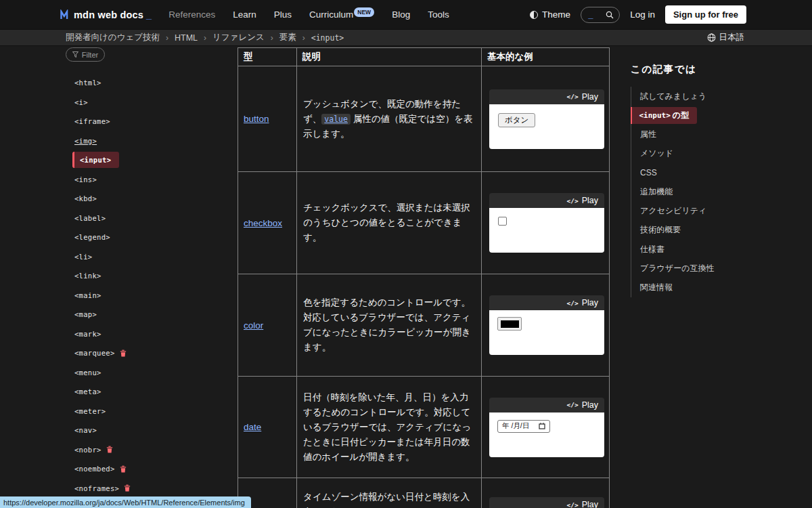  Describe the element at coordinates (95, 469) in the screenshot. I see `element-tag-label: <noembed>` at that location.